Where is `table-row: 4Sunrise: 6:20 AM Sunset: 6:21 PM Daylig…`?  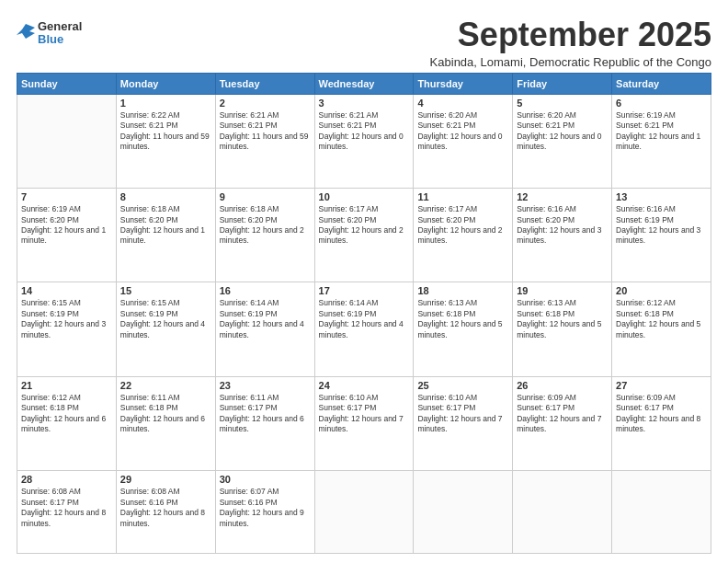
table-row: 4Sunrise: 6:20 AM Sunset: 6:21 PM Daylig… is located at coordinates (463, 141).